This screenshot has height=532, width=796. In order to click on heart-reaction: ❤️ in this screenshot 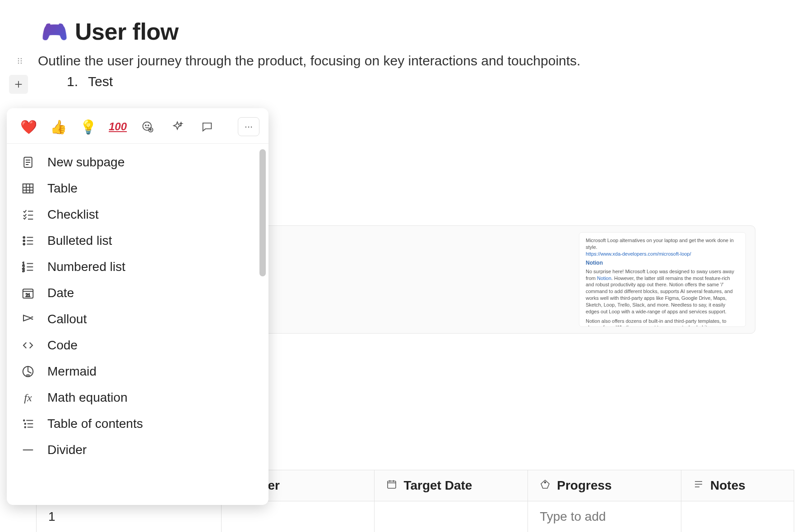, I will do `click(28, 127)`.